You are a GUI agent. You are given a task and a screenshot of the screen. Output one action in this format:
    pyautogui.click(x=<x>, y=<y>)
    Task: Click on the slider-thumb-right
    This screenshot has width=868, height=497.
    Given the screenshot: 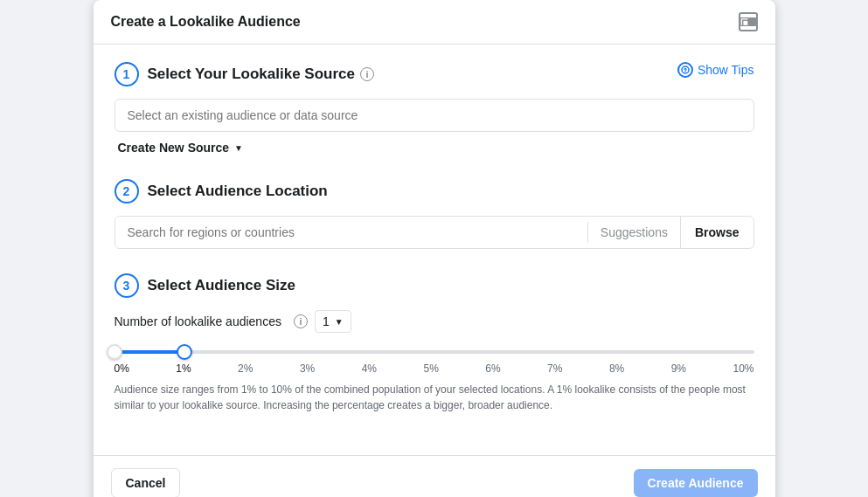 What is the action you would take?
    pyautogui.click(x=184, y=352)
    